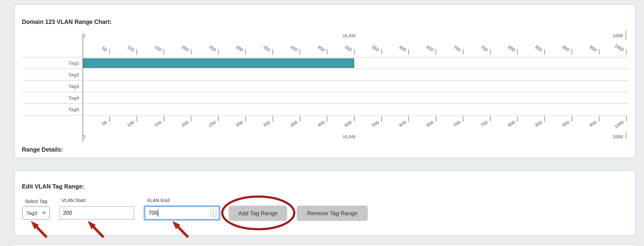  What do you see at coordinates (508, 46) in the screenshot?
I see `x-tick-label-top: 800` at bounding box center [508, 46].